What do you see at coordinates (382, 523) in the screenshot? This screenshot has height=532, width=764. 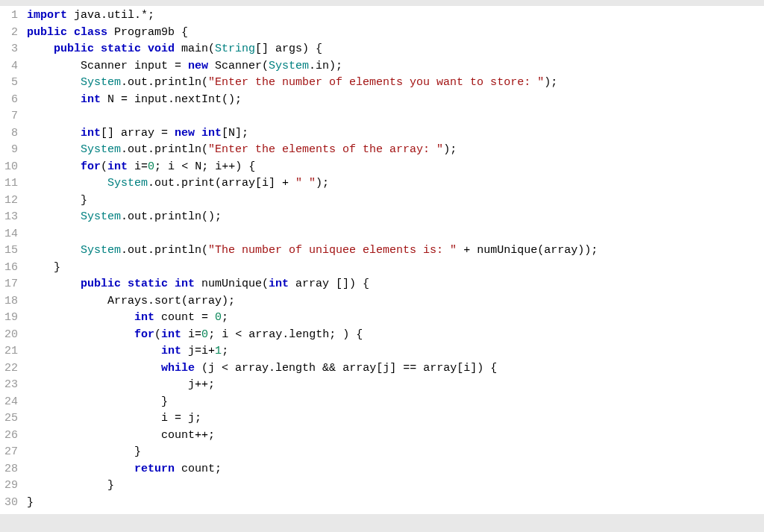 I see `status-bar` at bounding box center [382, 523].